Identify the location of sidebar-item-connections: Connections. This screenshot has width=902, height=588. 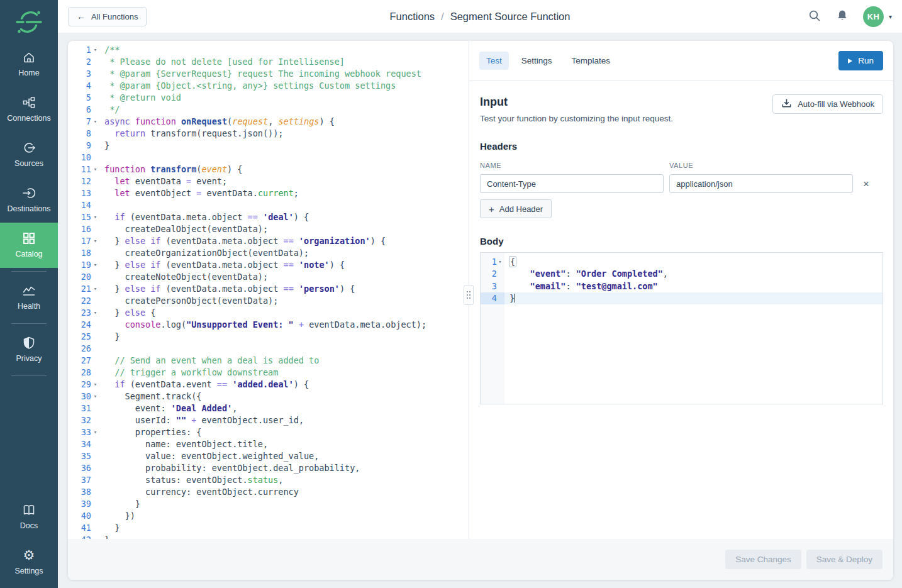
(29, 109).